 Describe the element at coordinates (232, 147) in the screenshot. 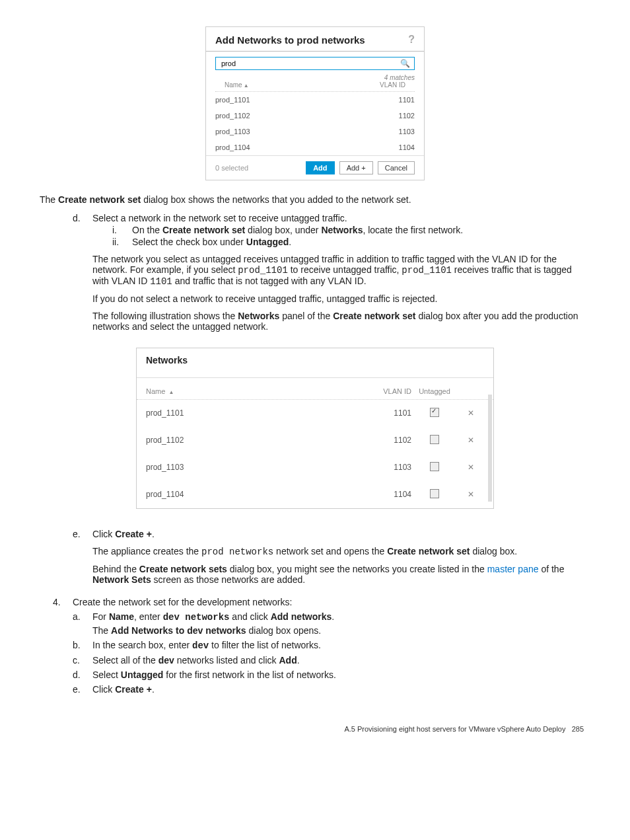

I see `network-name: prod_1104` at that location.